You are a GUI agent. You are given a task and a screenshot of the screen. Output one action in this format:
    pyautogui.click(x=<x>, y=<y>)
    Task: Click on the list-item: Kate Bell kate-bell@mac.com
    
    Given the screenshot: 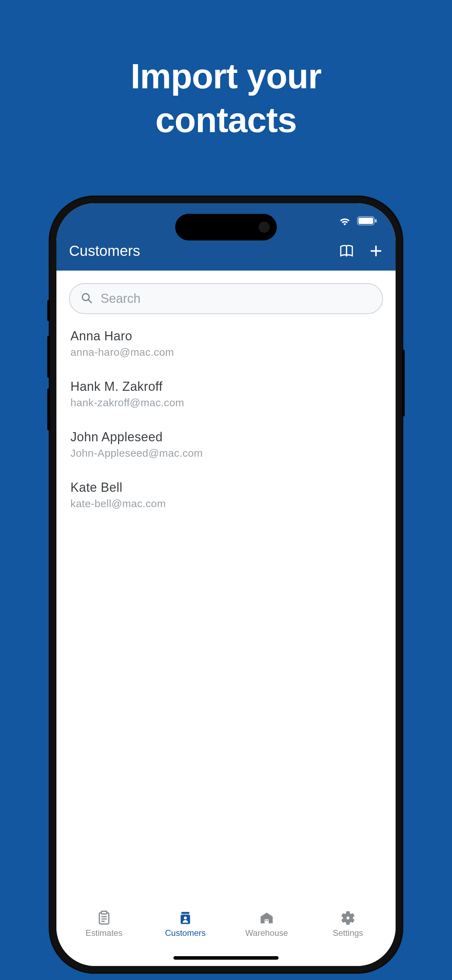 What is the action you would take?
    pyautogui.click(x=226, y=495)
    